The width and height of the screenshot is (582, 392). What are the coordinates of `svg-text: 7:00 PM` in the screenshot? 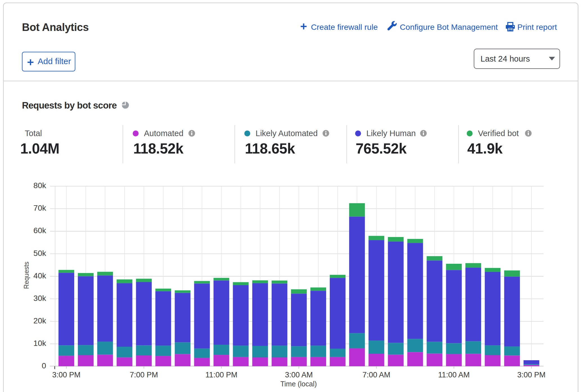 It's located at (144, 375).